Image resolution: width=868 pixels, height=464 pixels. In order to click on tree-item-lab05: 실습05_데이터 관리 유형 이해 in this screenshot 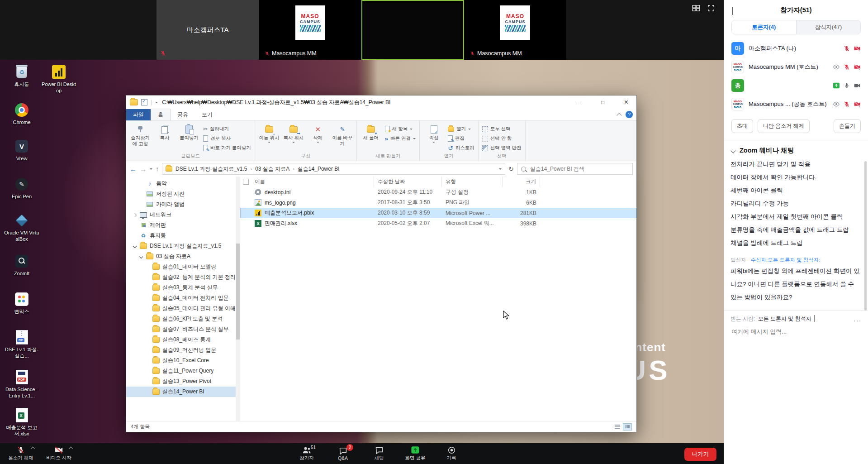, I will do `click(183, 309)`.